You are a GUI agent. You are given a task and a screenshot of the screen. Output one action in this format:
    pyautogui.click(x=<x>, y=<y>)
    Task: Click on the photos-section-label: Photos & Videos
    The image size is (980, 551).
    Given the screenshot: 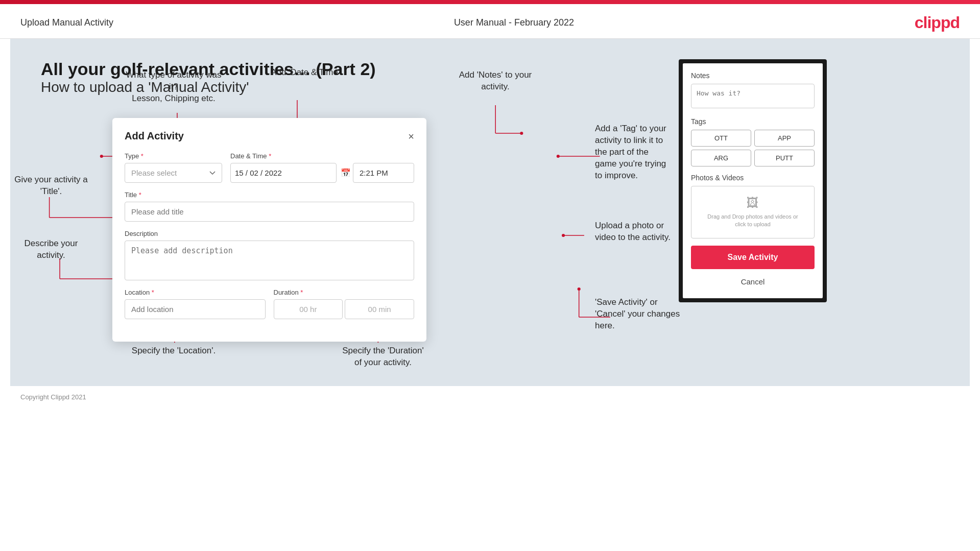 What is the action you would take?
    pyautogui.click(x=753, y=178)
    